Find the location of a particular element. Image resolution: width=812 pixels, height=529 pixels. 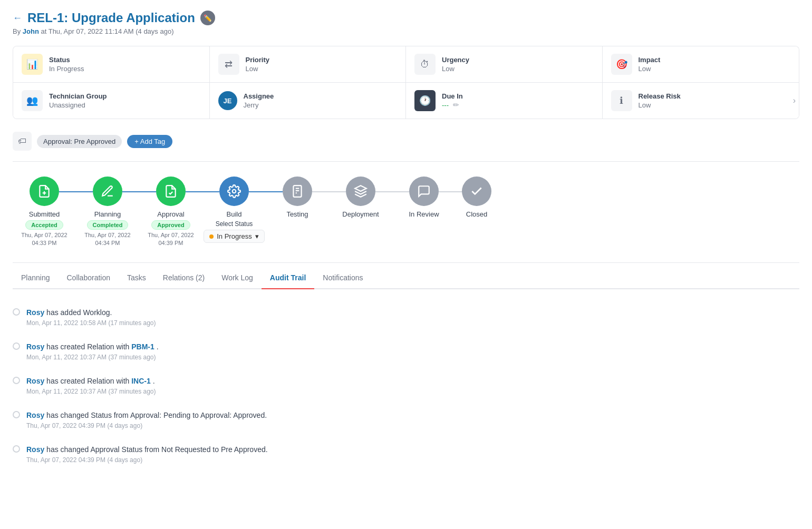

audit-actor-5: Rosy is located at coordinates (35, 449).